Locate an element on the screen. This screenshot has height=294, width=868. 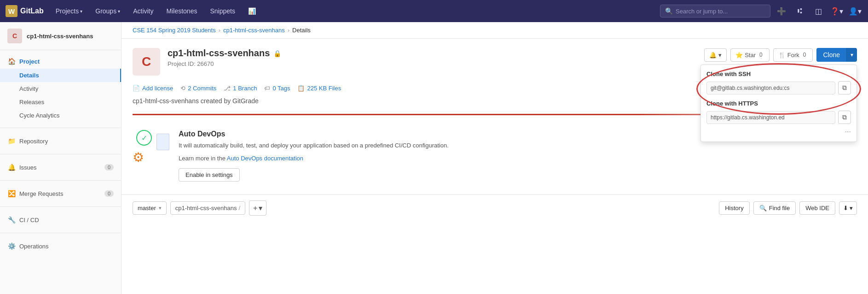
file-path-breadcrumb: cp1-html-css-svenhans / is located at coordinates (208, 208).